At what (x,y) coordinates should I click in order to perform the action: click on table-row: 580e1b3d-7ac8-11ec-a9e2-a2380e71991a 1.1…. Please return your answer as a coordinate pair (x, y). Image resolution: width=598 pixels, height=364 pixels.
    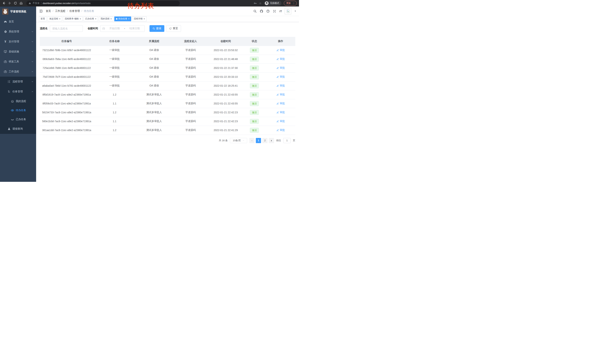
    Looking at the image, I should click on (167, 121).